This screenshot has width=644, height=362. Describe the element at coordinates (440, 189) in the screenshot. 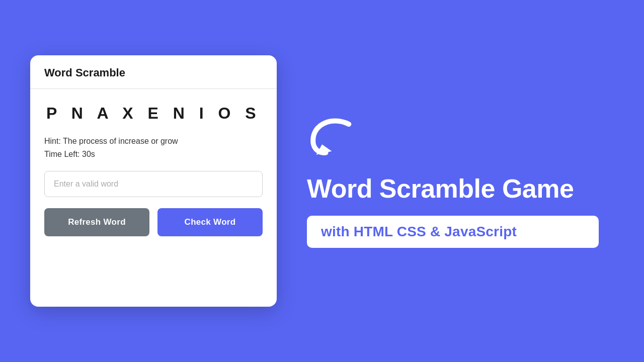

I see `right-title: Word Scramble Game` at that location.